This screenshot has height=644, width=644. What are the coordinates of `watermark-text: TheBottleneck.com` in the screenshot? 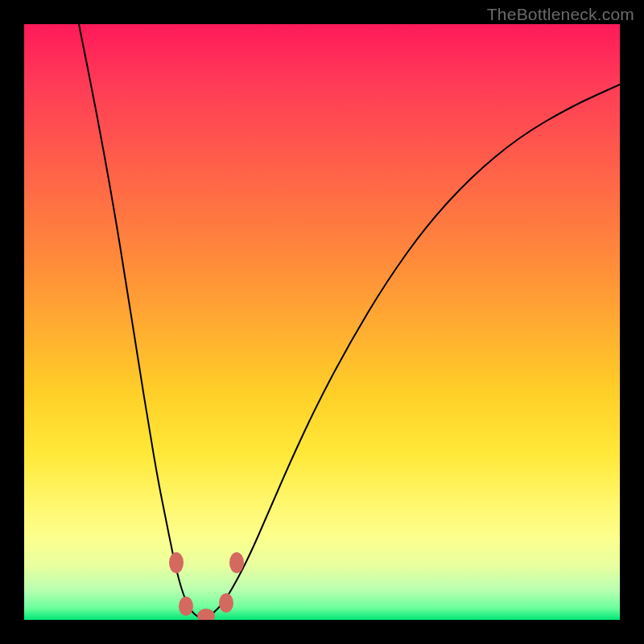 It's located at (560, 14).